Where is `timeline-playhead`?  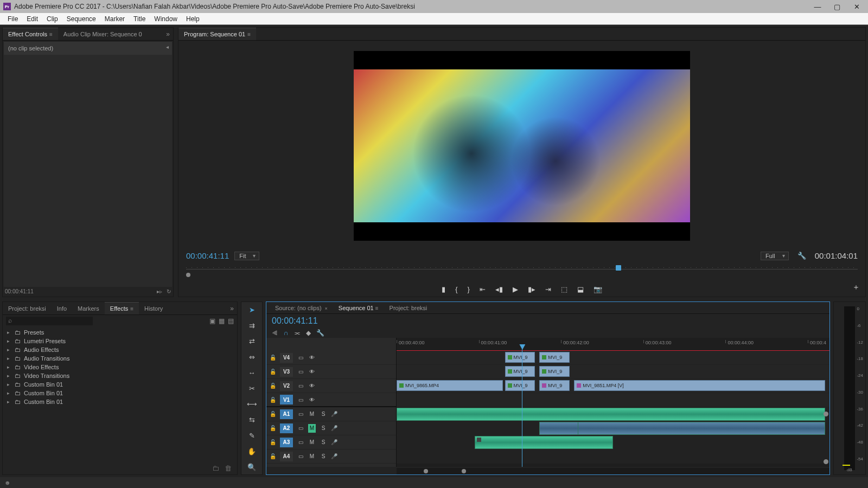
timeline-playhead is located at coordinates (522, 406).